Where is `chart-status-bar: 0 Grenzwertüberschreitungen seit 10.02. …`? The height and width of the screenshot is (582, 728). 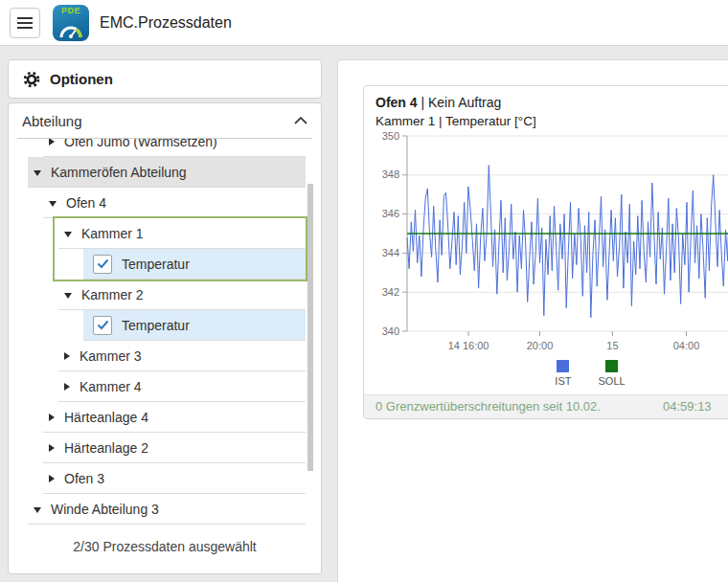 chart-status-bar: 0 Grenzwertüberschreitungen seit 10.02. … is located at coordinates (546, 406).